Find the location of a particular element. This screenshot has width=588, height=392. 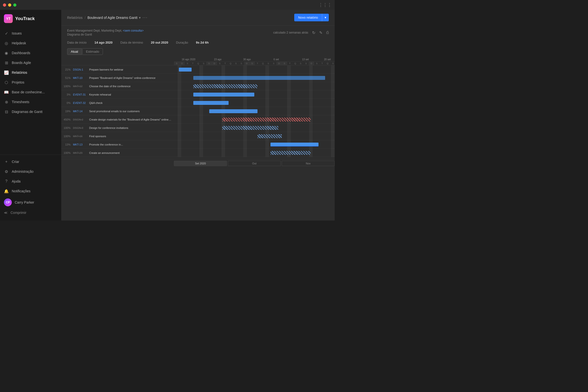

sidebar-item-base-conhecimento: 📖 Base de conhecime... is located at coordinates (30, 92).